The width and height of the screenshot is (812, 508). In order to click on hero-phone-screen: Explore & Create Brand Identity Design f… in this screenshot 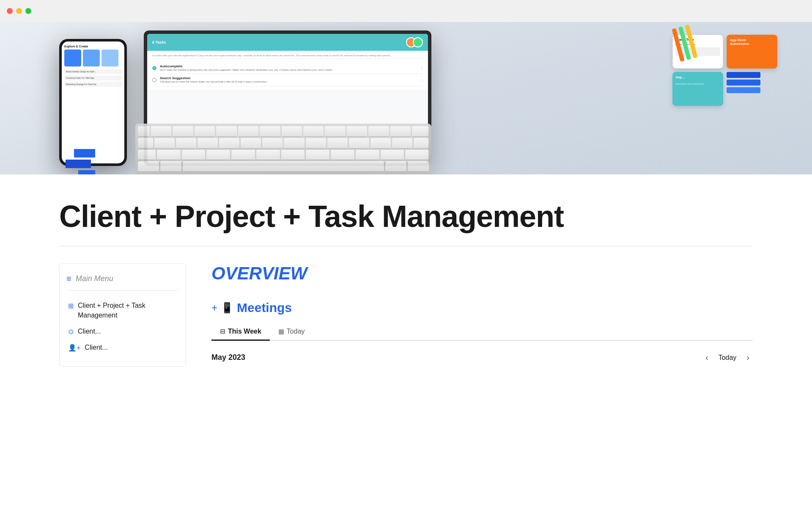, I will do `click(93, 102)`.